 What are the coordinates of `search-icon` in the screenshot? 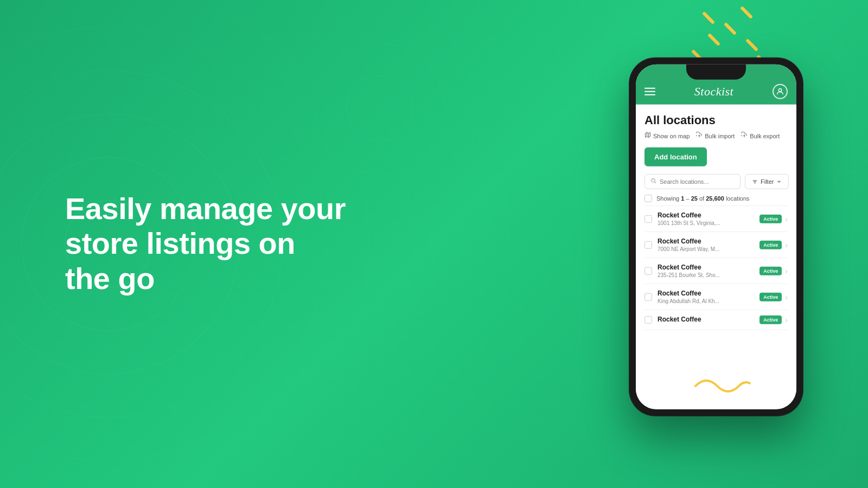 It's located at (653, 182).